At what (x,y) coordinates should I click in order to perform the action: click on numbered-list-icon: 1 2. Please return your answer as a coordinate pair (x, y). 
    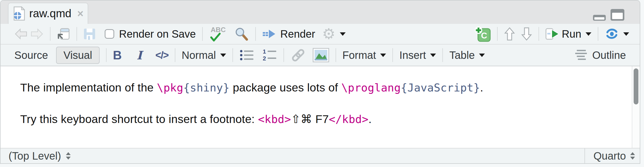
    Looking at the image, I should click on (270, 55).